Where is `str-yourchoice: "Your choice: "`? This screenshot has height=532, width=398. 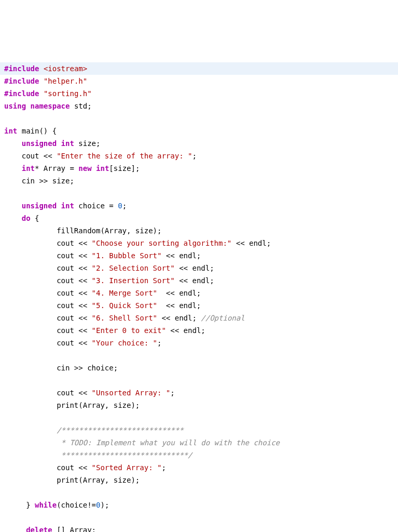
str-yourchoice: "Your choice: " is located at coordinates (125, 343).